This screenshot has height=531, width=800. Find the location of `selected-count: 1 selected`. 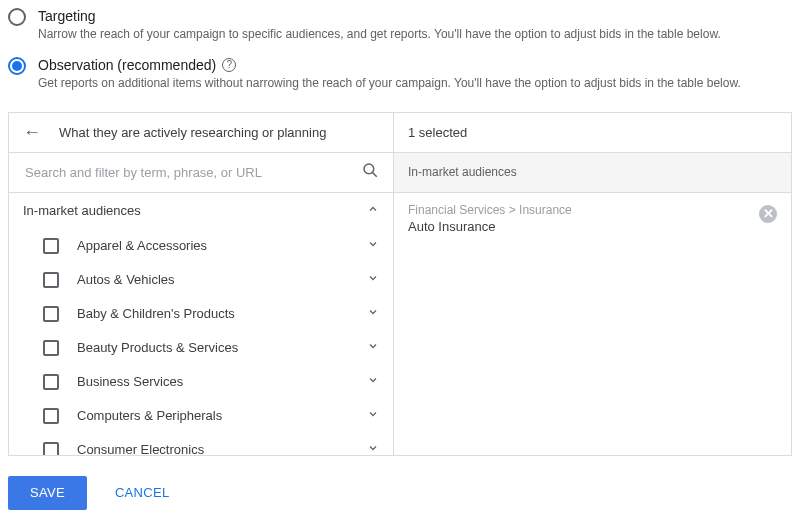

selected-count: 1 selected is located at coordinates (438, 132).